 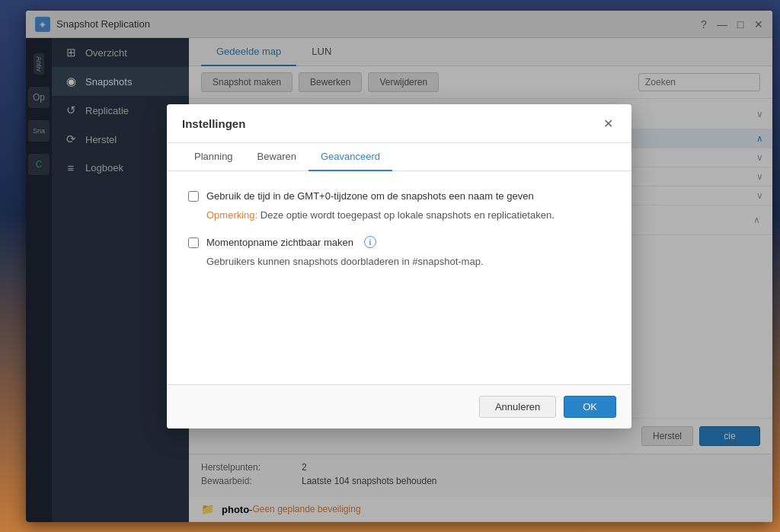 What do you see at coordinates (518, 406) in the screenshot?
I see `cancel-button: Annuleren` at bounding box center [518, 406].